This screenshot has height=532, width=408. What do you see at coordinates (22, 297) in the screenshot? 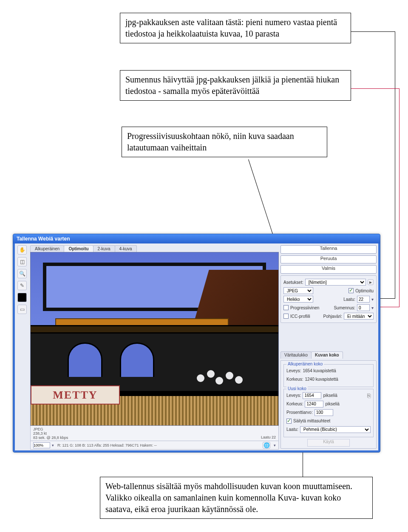
I see `color-swatch` at bounding box center [22, 297].